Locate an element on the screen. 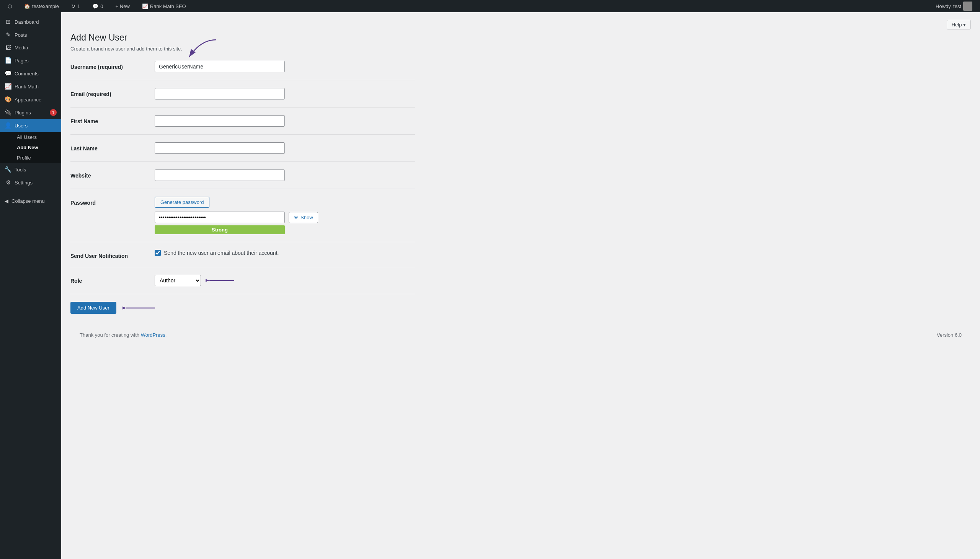 The image size is (980, 559). sidebar-item-rank-math: 📈 Rank Math is located at coordinates (31, 86).